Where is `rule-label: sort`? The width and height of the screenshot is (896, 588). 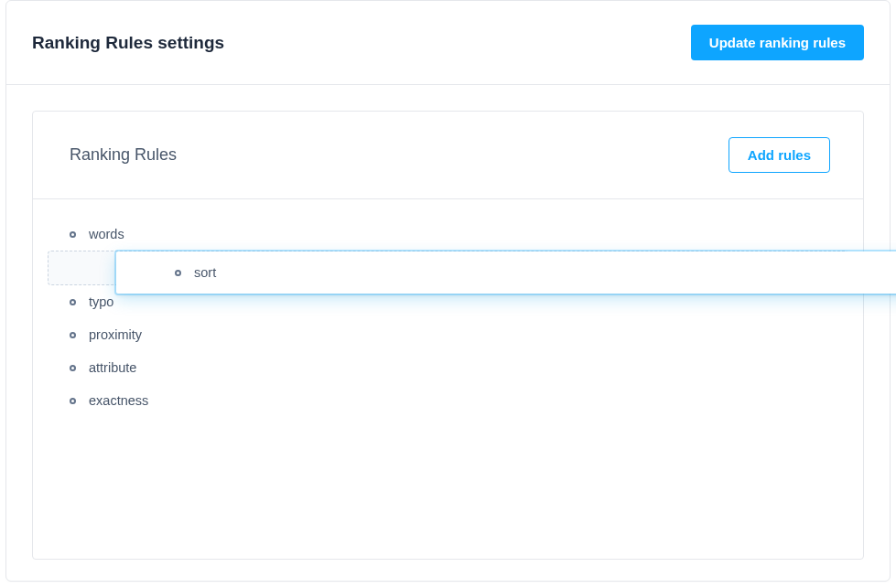
rule-label: sort is located at coordinates (205, 273).